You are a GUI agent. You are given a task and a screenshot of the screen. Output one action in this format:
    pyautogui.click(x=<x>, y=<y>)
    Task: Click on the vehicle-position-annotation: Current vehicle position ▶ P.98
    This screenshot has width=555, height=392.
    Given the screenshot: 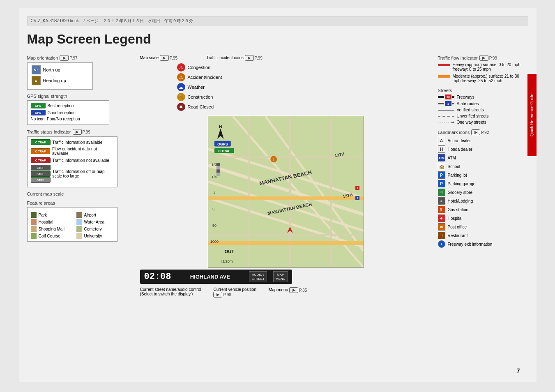 What is the action you would take?
    pyautogui.click(x=235, y=293)
    